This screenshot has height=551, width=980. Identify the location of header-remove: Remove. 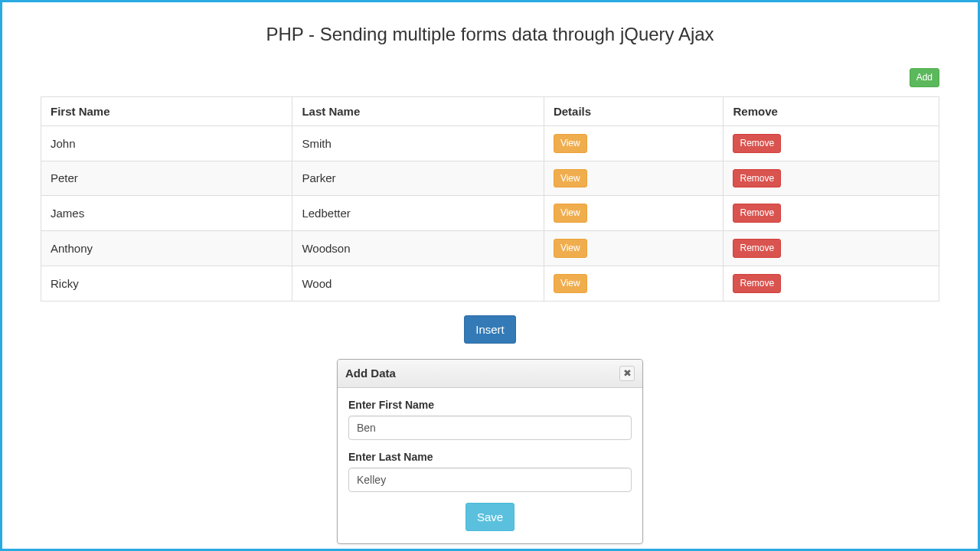
(831, 111).